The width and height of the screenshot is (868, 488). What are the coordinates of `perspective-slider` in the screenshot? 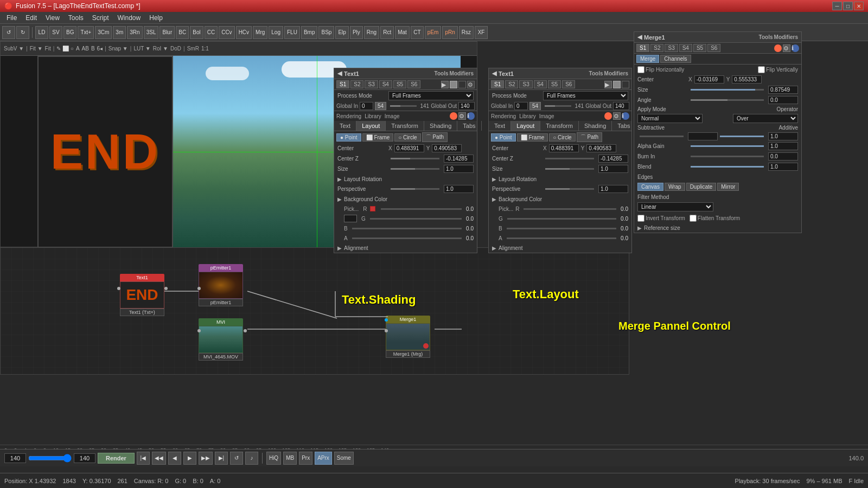 It's located at (415, 189).